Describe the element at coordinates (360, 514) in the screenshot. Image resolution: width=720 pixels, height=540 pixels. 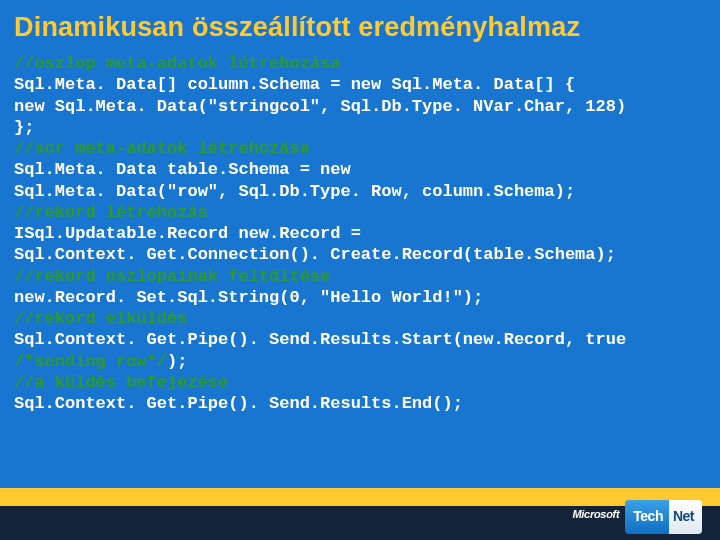
I see `footer: Microsoft Tech Net` at that location.